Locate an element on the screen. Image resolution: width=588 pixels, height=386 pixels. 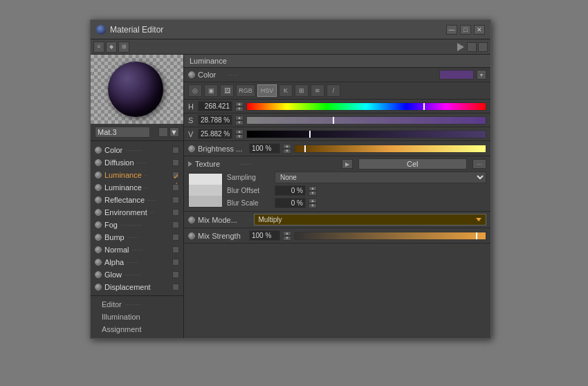
hue-thumb is located at coordinates (424, 107).